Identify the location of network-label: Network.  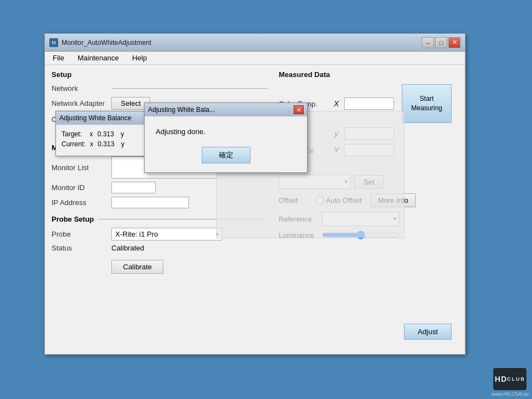
(79, 89).